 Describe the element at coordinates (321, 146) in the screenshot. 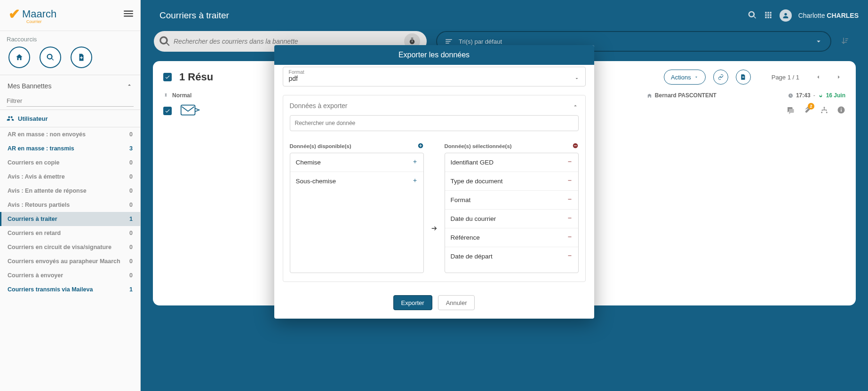

I see `available-label: Donnée(s) disponible(s)` at that location.